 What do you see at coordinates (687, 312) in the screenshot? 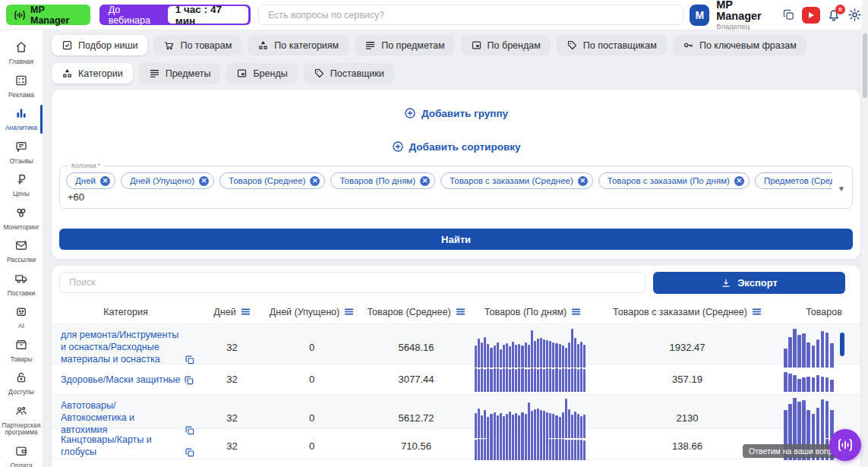
I see `column-header-goods-orders-avg: Товаров с заказами (Среднее)` at bounding box center [687, 312].